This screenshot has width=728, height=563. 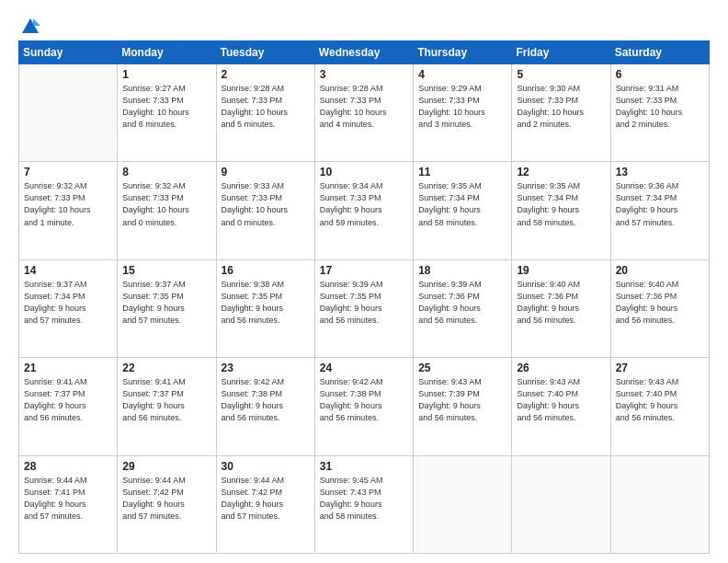 I want to click on calendar-cell: 15Sunrise: 9:37 AM Sunset: 7:35 PM Dayli…, so click(x=167, y=308).